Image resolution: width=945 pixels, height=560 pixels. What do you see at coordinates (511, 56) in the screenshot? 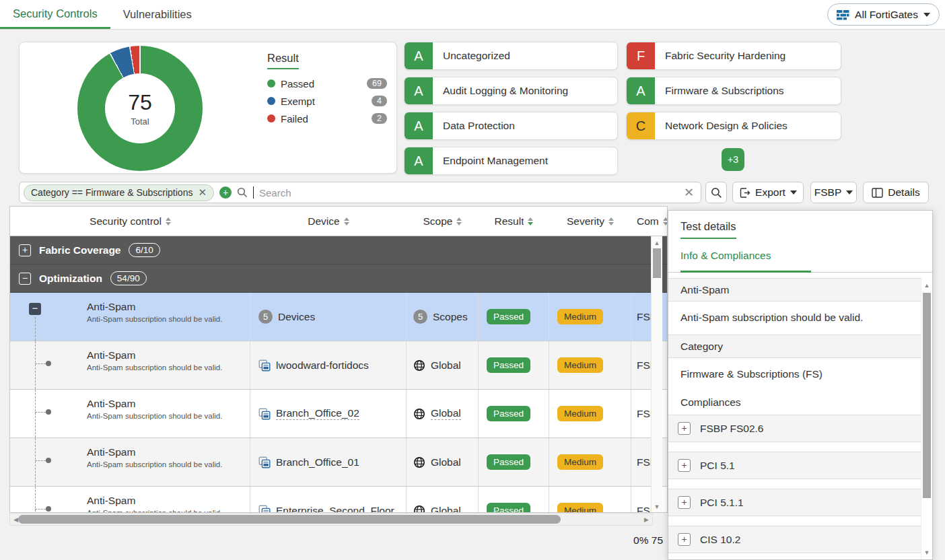
I see `category-card: AUncategorized` at bounding box center [511, 56].